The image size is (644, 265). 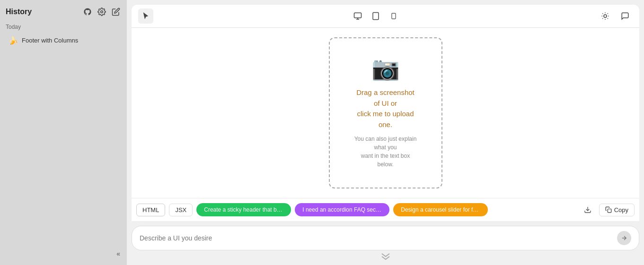 What do you see at coordinates (146, 16) in the screenshot?
I see `pointer-tool-btn` at bounding box center [146, 16].